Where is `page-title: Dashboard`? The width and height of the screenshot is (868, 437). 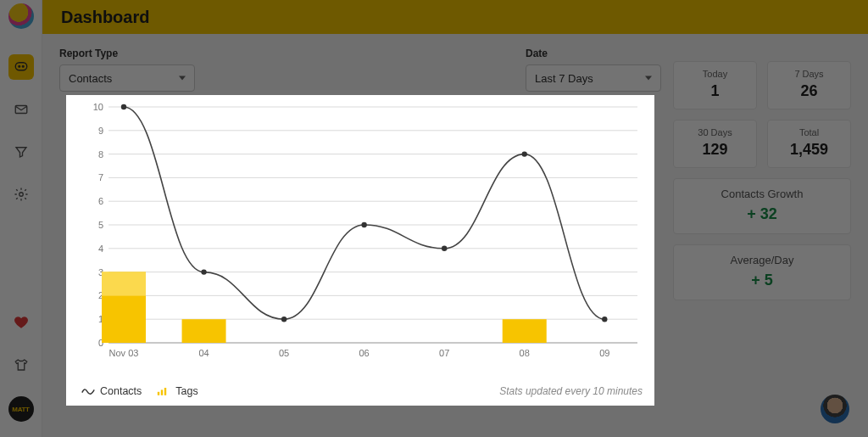
page-title: Dashboard is located at coordinates (105, 17).